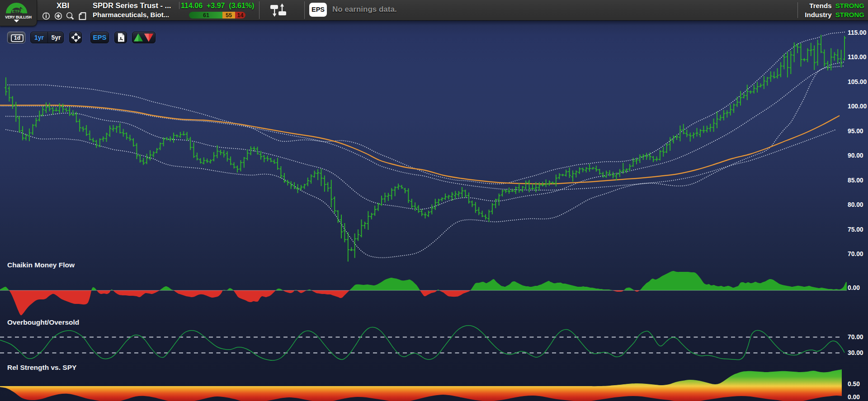 The image size is (868, 401). What do you see at coordinates (18, 17) in the screenshot?
I see `svg-text: VERY BULLISH` at bounding box center [18, 17].